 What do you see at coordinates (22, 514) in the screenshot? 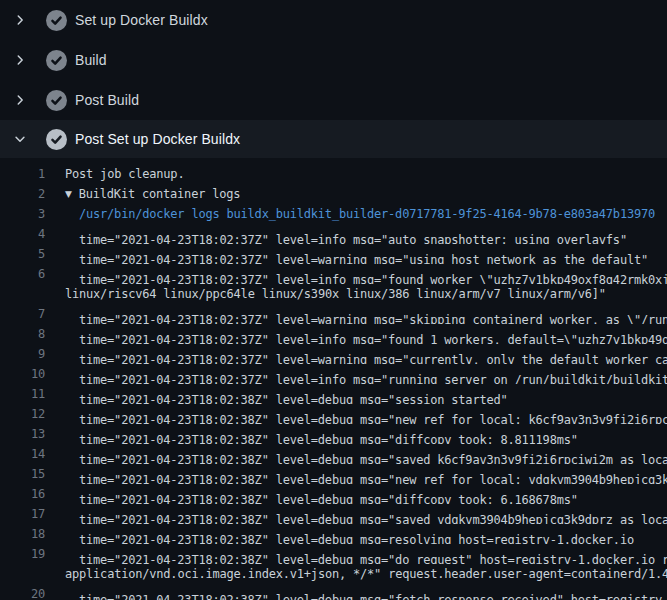
I see `line-number: 17` at bounding box center [22, 514].